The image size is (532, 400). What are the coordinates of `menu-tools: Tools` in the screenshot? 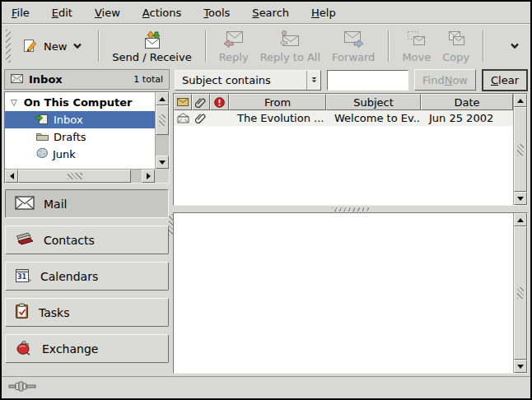 It's located at (217, 13).